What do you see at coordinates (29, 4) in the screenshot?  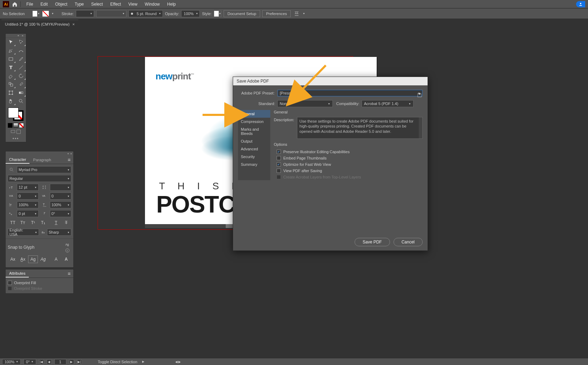 I see `menu-file: File` at bounding box center [29, 4].